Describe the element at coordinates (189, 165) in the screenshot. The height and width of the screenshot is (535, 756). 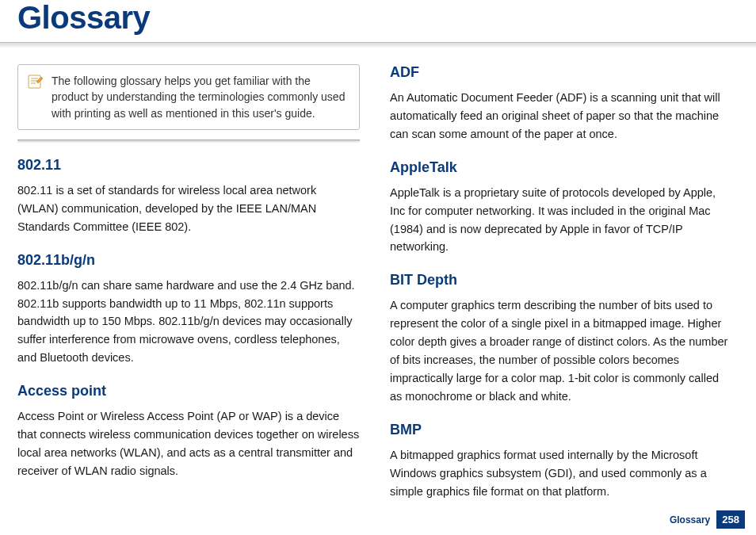
I see `term-heading: 802.11` at that location.